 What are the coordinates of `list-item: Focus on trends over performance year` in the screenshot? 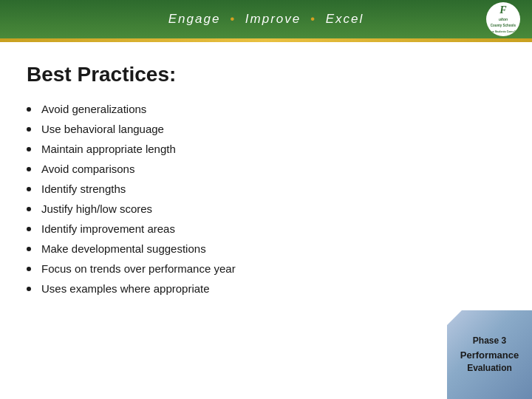 It's located at (266, 269).